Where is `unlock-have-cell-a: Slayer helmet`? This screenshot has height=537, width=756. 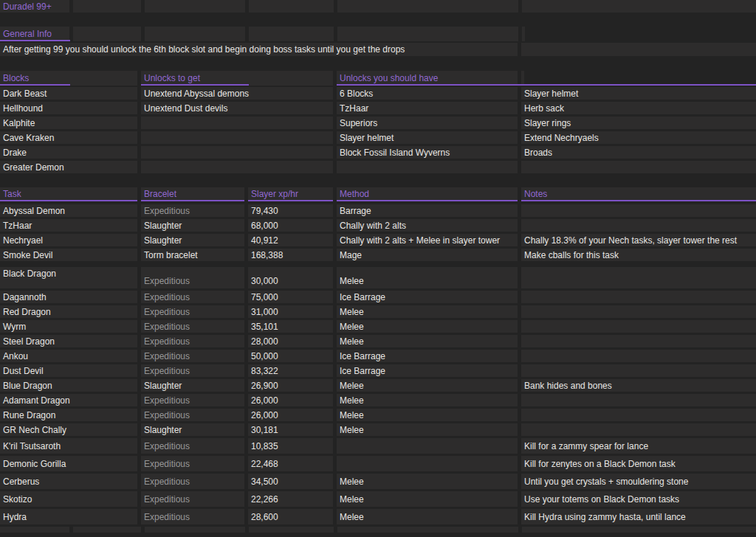
unlock-have-cell-a: Slayer helmet is located at coordinates (427, 137).